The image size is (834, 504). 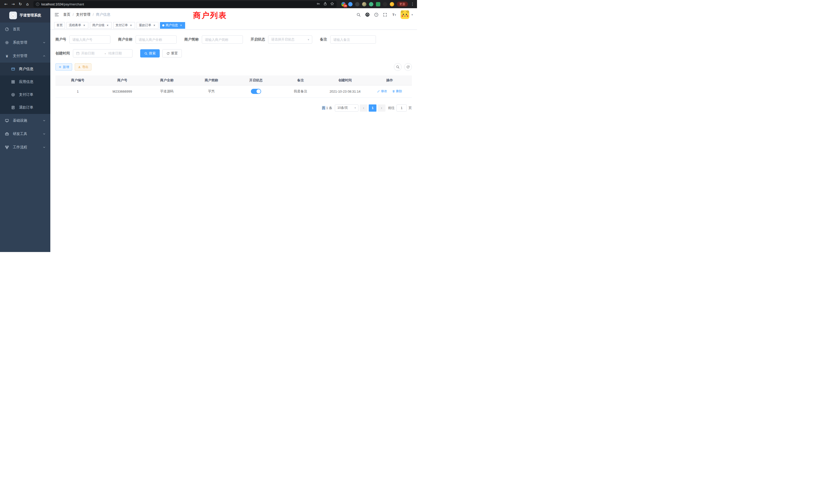 What do you see at coordinates (214, 40) in the screenshot?
I see `short-name-field: 商户简称` at bounding box center [214, 40].